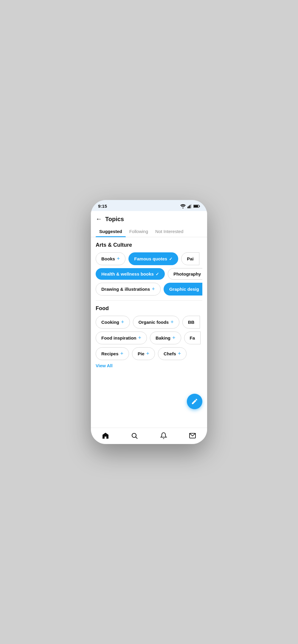  What do you see at coordinates (190, 206) in the screenshot?
I see `status-icons` at bounding box center [190, 206].